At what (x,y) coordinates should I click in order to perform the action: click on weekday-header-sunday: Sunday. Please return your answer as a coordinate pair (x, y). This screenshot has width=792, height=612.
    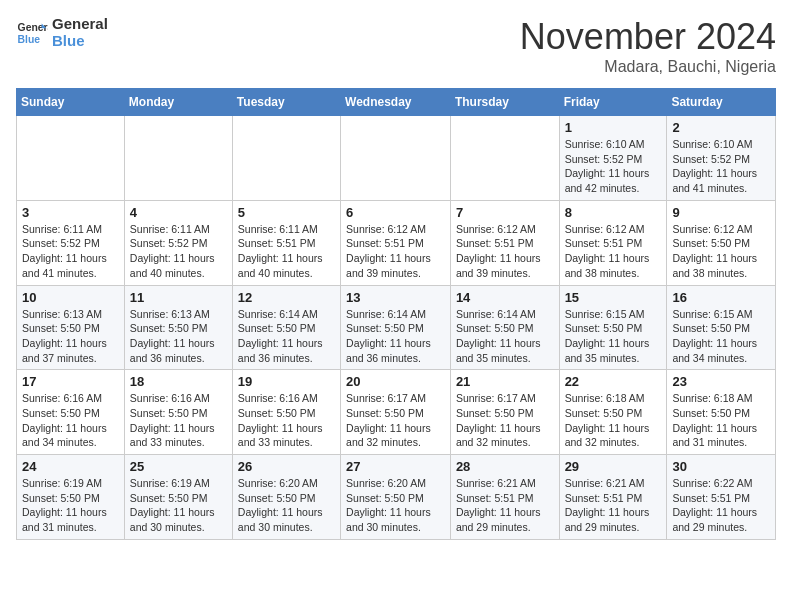
    Looking at the image, I should click on (71, 102).